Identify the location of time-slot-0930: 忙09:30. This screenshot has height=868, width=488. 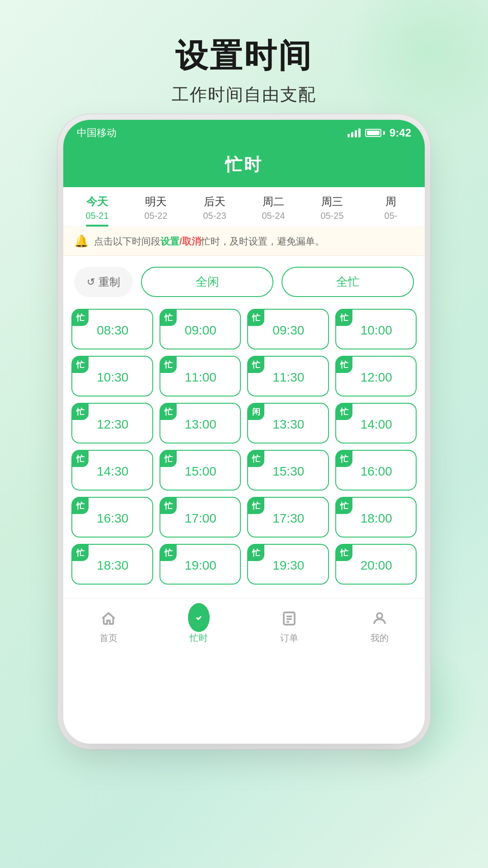
(288, 329).